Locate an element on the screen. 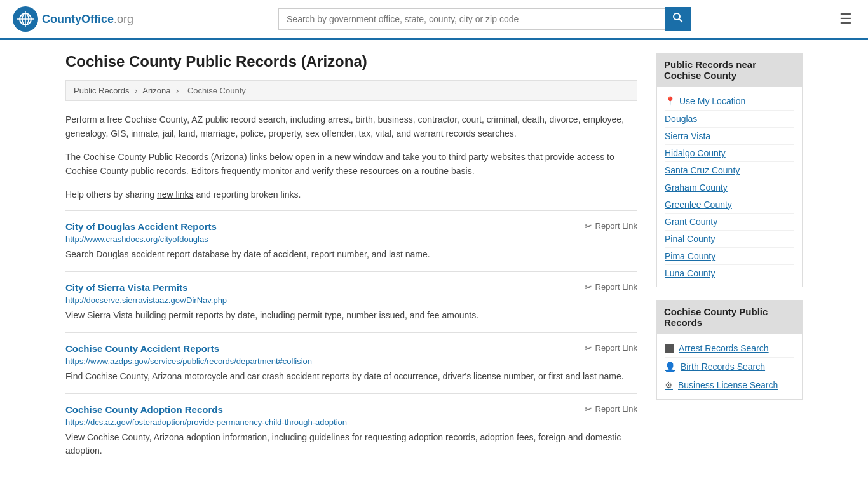  logo-text: CountyOffice.org is located at coordinates (88, 19).